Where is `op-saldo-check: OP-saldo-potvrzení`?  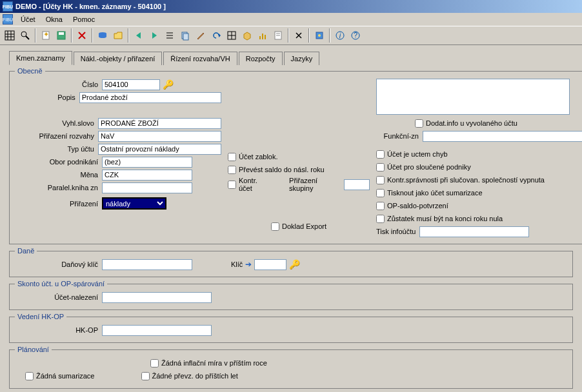
op-saldo-check: OP-saldo-potvrzení is located at coordinates (412, 206).